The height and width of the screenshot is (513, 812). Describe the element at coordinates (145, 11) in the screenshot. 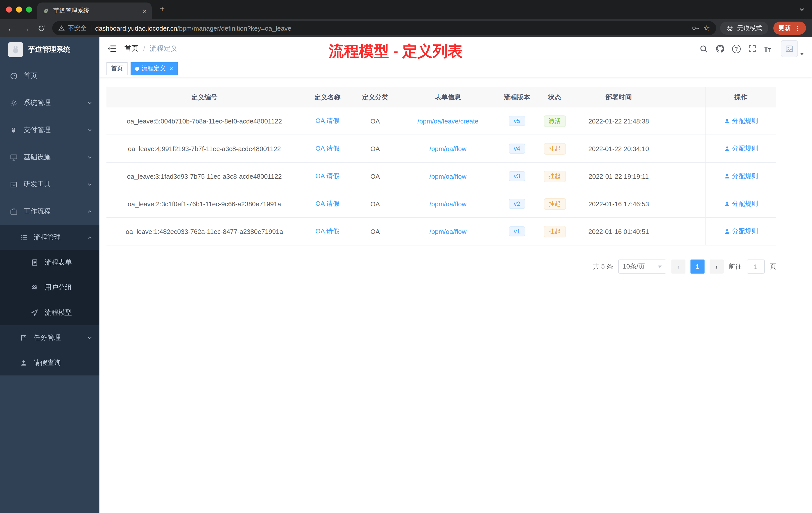

I see `tab-close-icon: ×` at that location.